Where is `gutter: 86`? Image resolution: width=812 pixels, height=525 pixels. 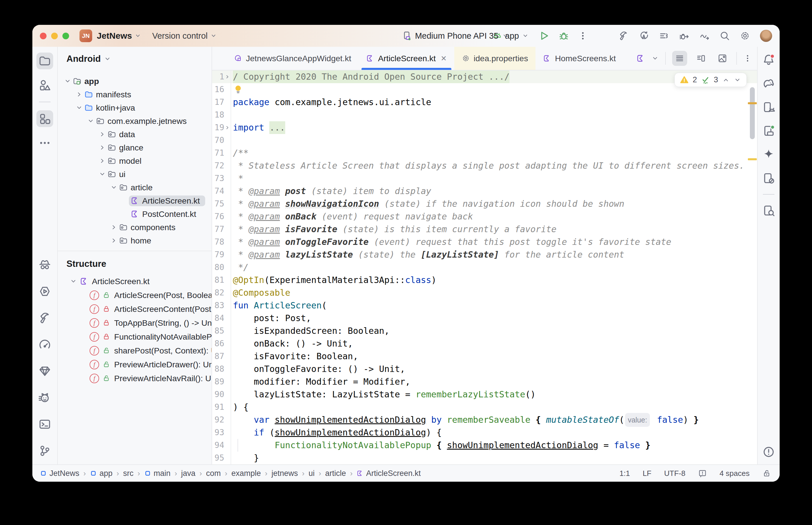
gutter: 86 is located at coordinates (222, 344).